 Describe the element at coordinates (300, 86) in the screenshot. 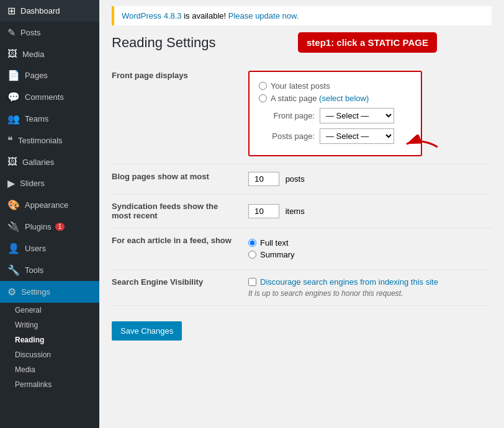

I see `latest-posts-label: Your latest posts` at that location.